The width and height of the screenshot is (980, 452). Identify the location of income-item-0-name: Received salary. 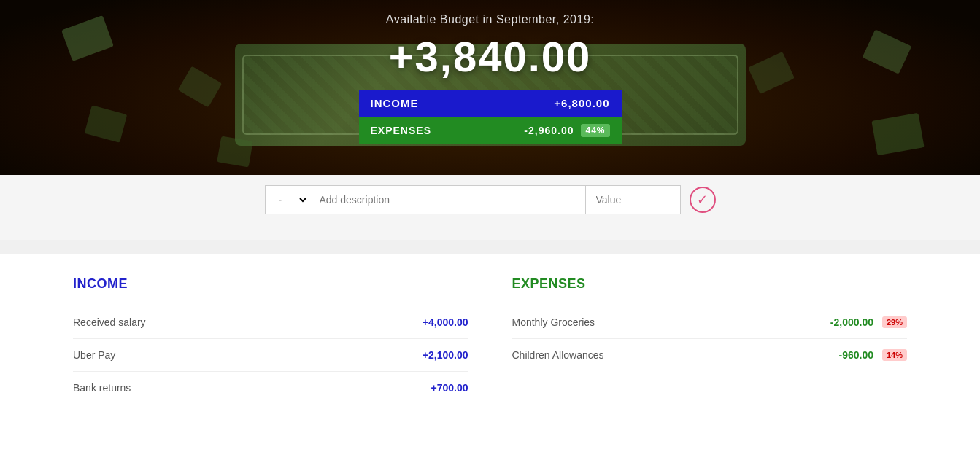
(109, 322).